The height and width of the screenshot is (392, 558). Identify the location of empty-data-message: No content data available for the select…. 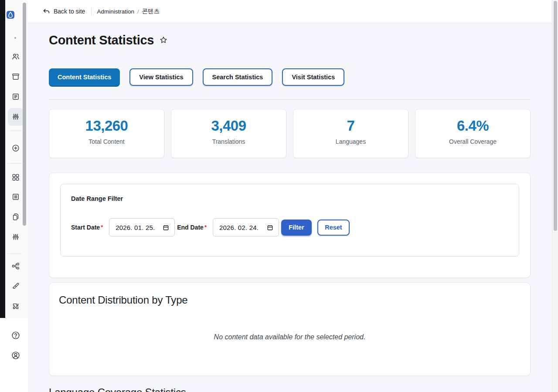
(289, 337).